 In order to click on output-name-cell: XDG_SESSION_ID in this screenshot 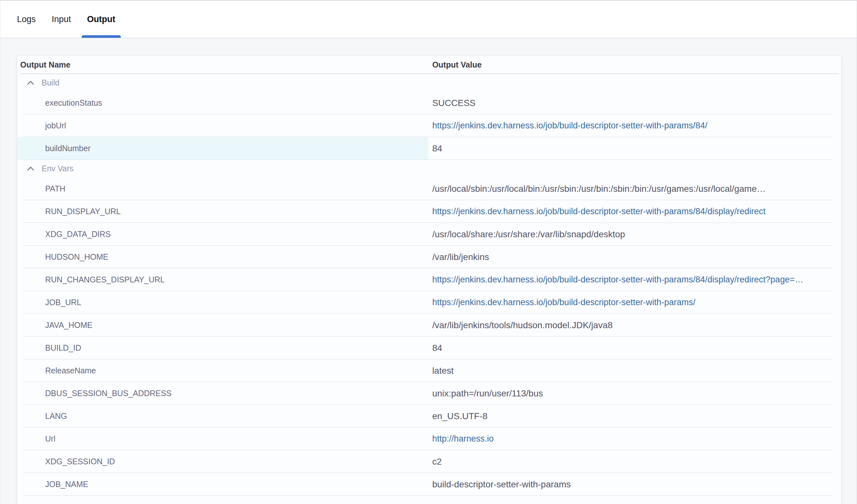, I will do `click(223, 462)`.